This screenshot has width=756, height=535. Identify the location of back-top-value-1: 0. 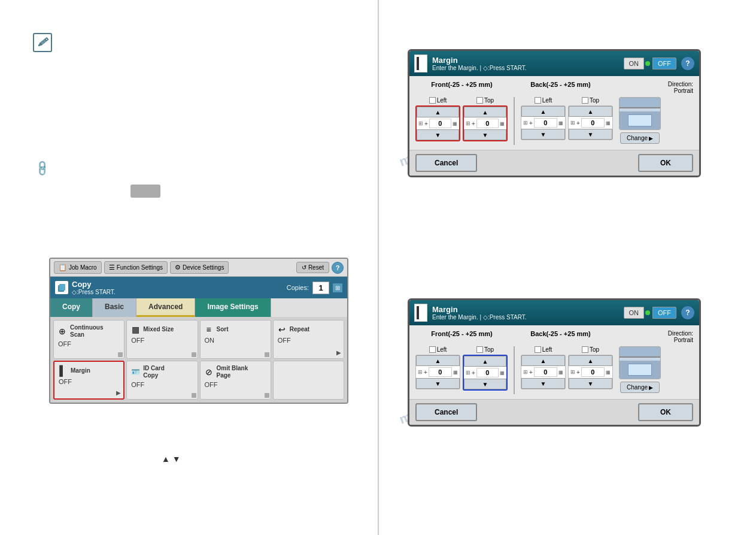
(593, 123).